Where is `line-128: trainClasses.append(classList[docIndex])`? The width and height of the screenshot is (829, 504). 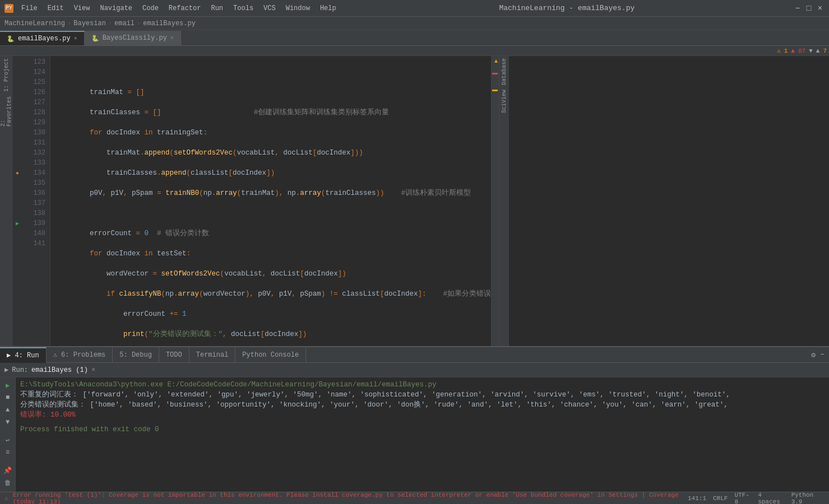
line-128: trainClasses.append(classList[docIndex]) is located at coordinates (274, 173).